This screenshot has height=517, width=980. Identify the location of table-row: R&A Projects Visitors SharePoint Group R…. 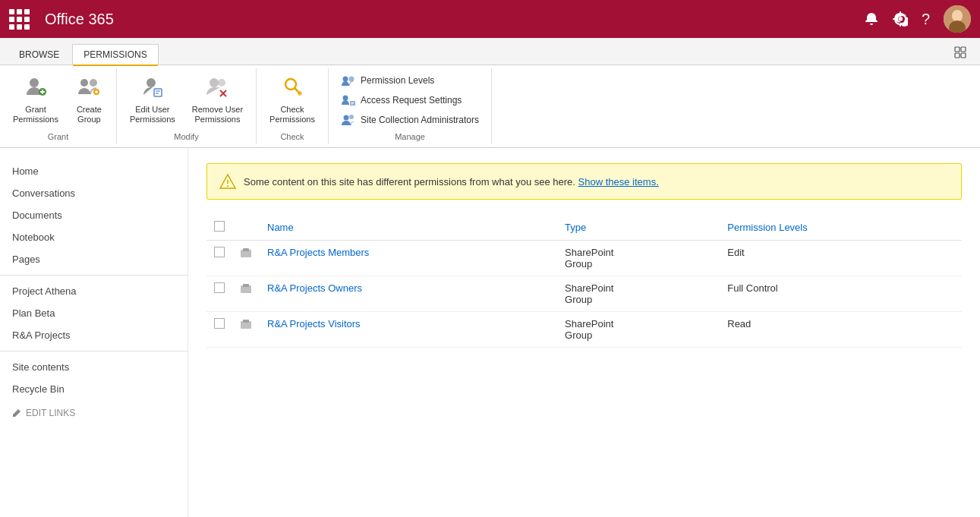
(585, 329).